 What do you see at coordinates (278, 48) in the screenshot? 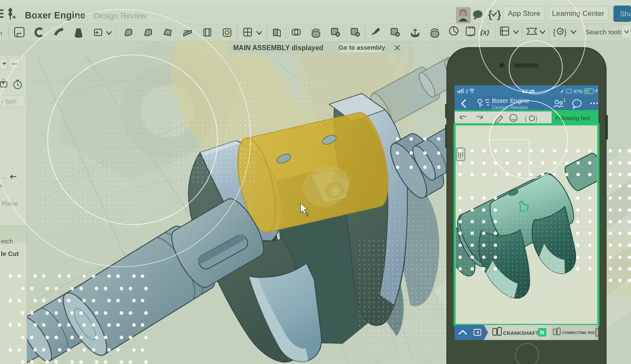
I see `svg-text: MAIN ASSEMBLY displayed` at bounding box center [278, 48].